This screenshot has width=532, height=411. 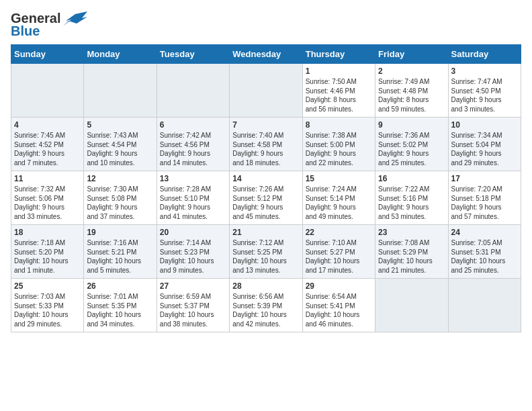 What do you see at coordinates (339, 203) in the screenshot?
I see `day-info: Sunrise: 7:24 AM Sunset: 5:14 PM Dayligh…` at bounding box center [339, 203].